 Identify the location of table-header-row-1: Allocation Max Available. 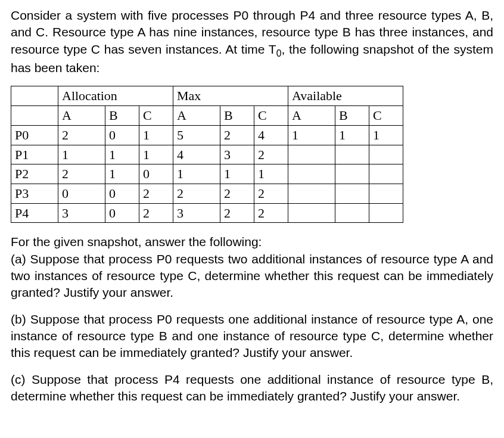
(207, 97).